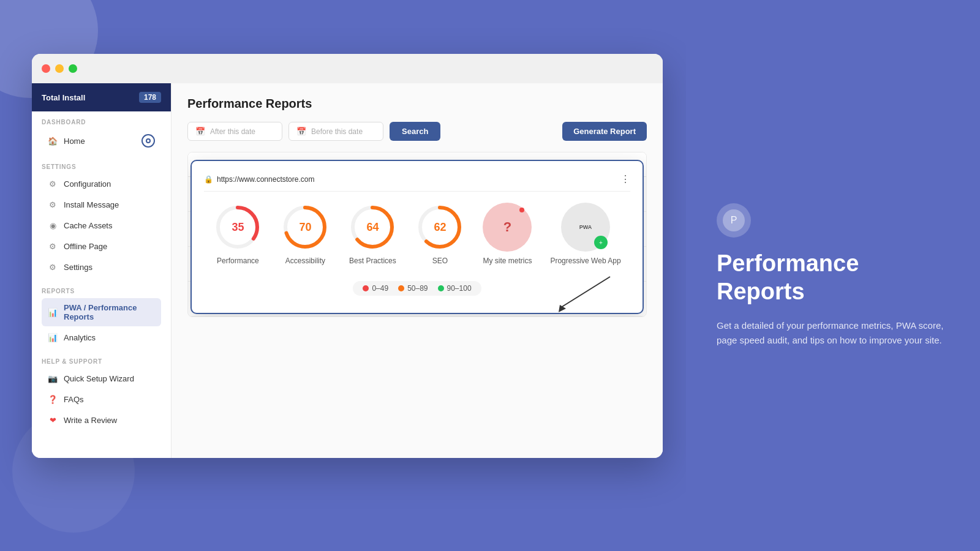  I want to click on analytics-icon: 📊, so click(53, 337).